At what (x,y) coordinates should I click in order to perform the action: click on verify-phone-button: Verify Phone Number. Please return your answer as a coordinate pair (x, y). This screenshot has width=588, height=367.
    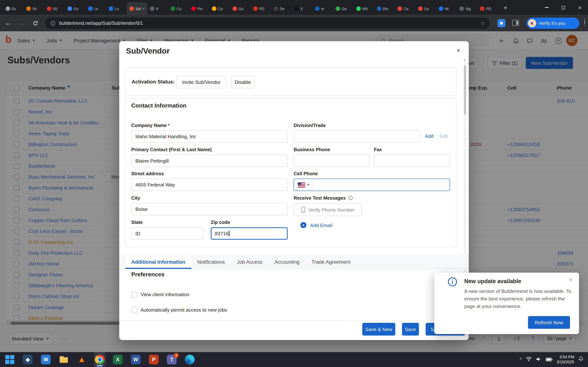
    Looking at the image, I should click on (328, 210).